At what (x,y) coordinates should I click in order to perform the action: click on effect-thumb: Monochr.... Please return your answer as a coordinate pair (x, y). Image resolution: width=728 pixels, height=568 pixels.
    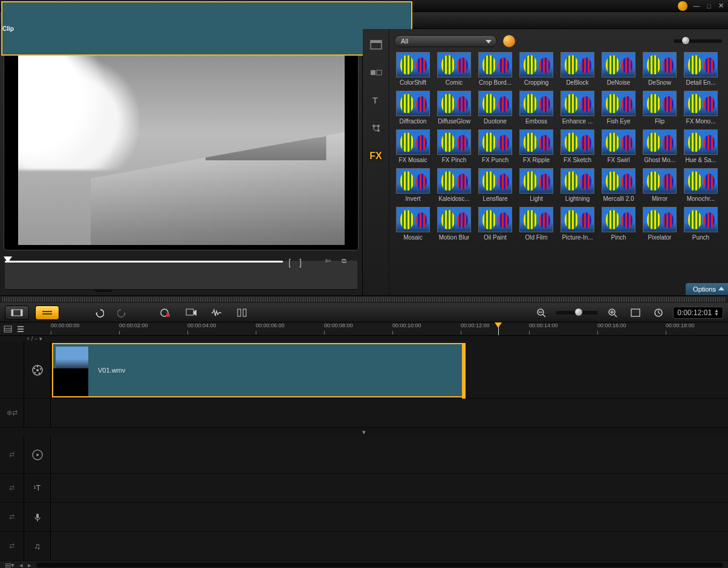
    Looking at the image, I should click on (701, 185).